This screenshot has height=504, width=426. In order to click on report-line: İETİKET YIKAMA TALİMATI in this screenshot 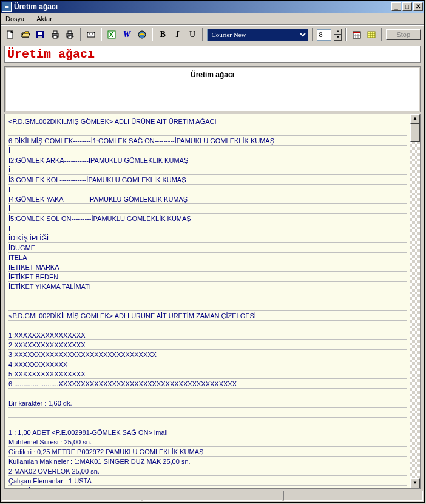, I will do `click(208, 287)`.